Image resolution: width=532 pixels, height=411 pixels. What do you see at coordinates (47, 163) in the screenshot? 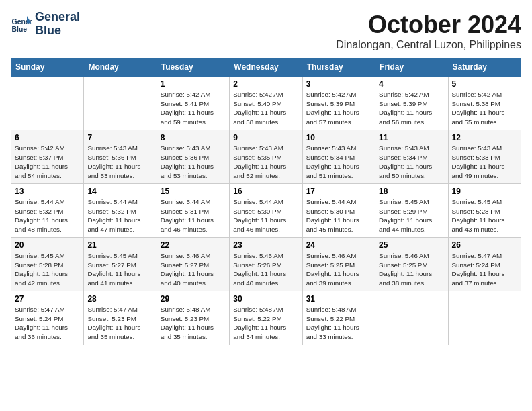
I see `cell-content: Sunrise: 5:42 AM Sunset: 5:37 PM Dayligh…` at bounding box center [47, 163].